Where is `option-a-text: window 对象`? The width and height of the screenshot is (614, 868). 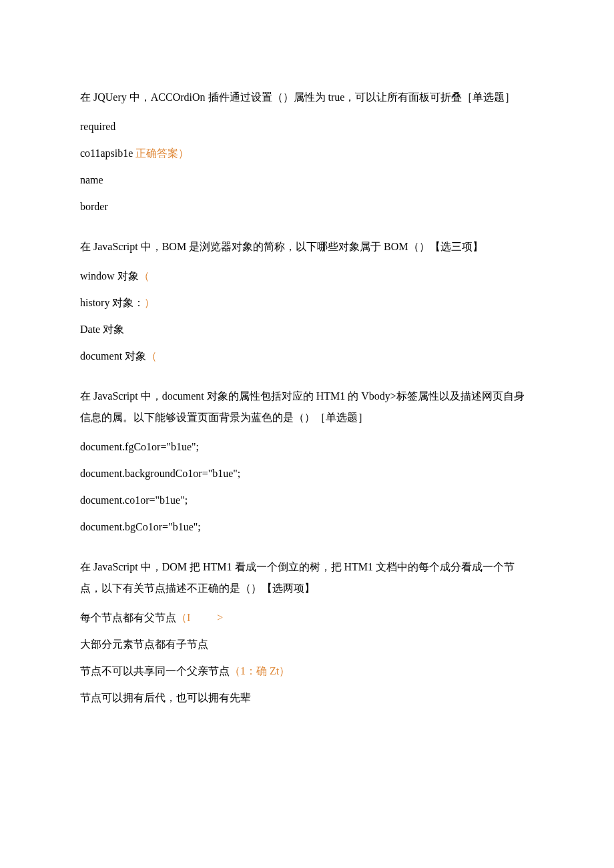
option-a-text: window 对象 is located at coordinates (109, 276).